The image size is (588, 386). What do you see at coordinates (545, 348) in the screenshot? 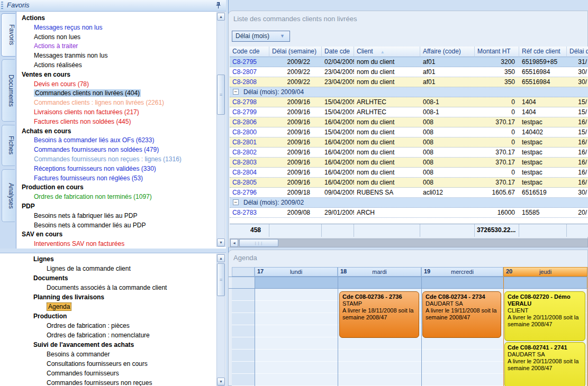
I see `event-title: Cde C08-02741 - 2741` at bounding box center [545, 348].